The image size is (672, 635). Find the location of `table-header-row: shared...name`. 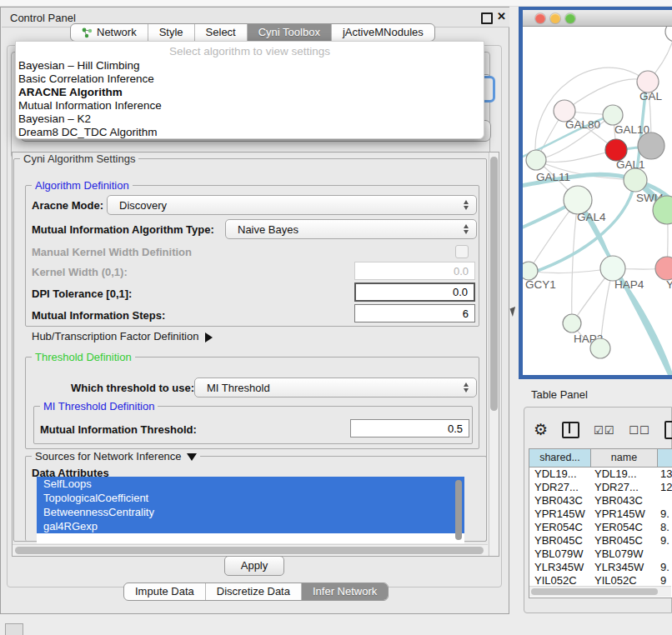

table-header-row: shared...name is located at coordinates (600, 458).